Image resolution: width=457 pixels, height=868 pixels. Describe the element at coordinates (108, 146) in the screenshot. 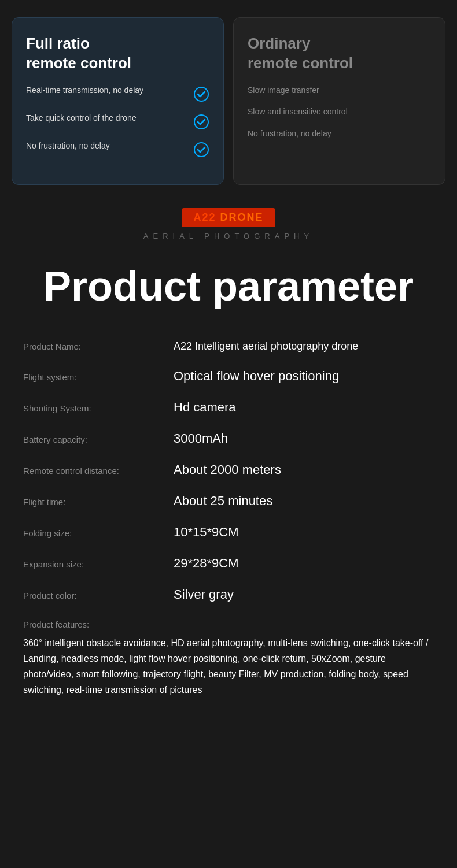

I see `feature-text-3: No frustration, no delay` at that location.